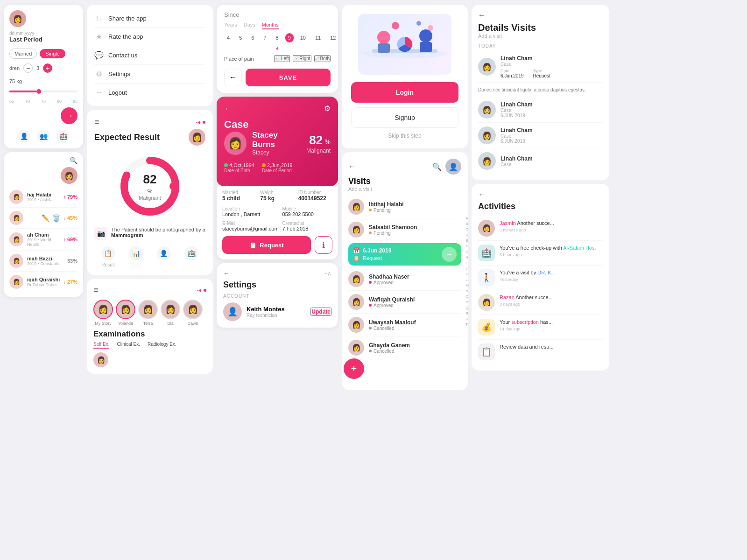 The image size is (747, 560). Describe the element at coordinates (282, 59) in the screenshot. I see `left-btn: ← Left` at that location.